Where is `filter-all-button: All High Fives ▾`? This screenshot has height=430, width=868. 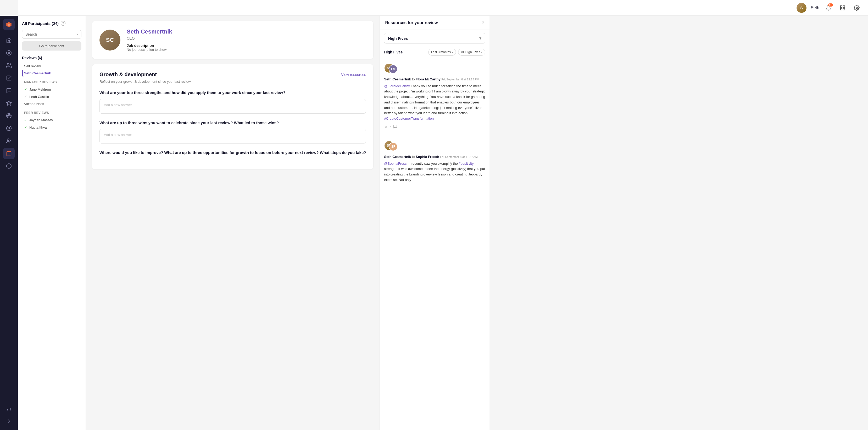 filter-all-button: All High Fives ▾ is located at coordinates (472, 52).